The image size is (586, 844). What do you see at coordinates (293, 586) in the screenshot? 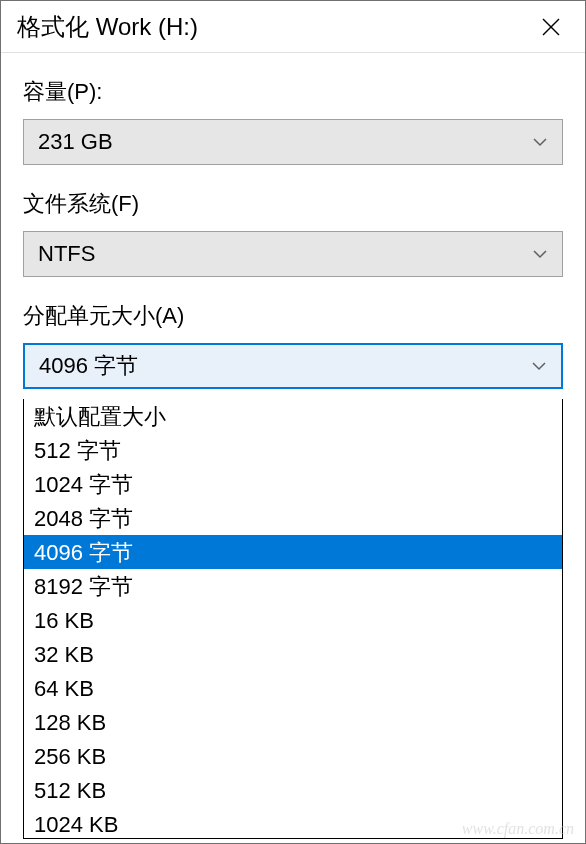
I see `allocation-option: 8192 字节` at bounding box center [293, 586].